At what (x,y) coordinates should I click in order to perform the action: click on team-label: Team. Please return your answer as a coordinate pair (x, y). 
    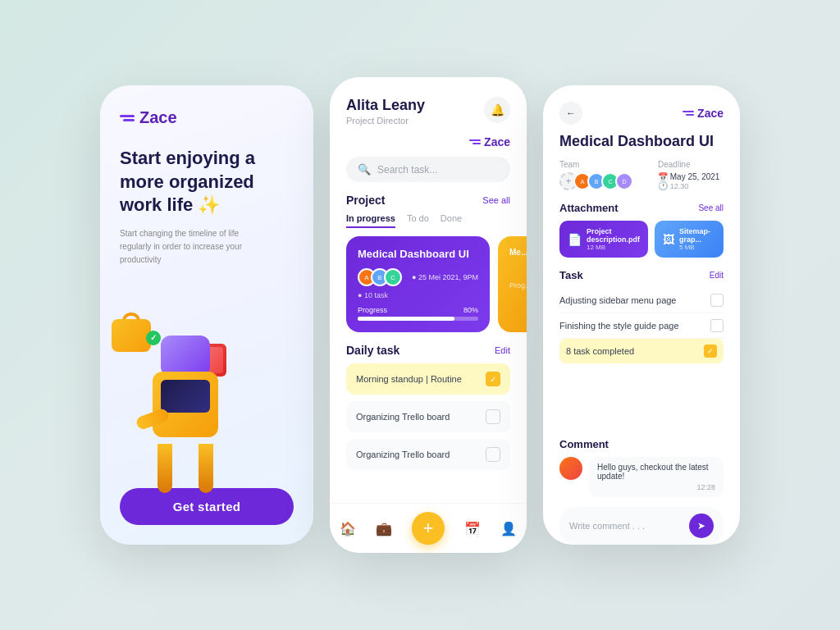
    Looking at the image, I should click on (596, 164).